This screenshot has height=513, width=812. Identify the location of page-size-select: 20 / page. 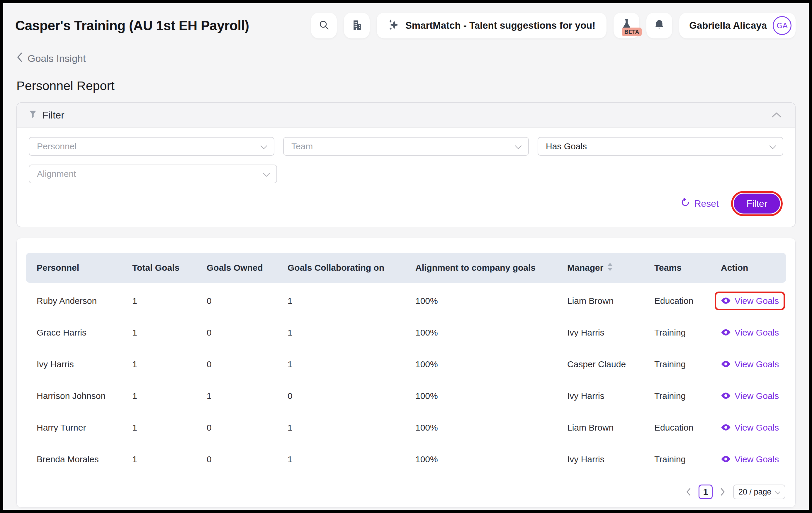
(759, 492).